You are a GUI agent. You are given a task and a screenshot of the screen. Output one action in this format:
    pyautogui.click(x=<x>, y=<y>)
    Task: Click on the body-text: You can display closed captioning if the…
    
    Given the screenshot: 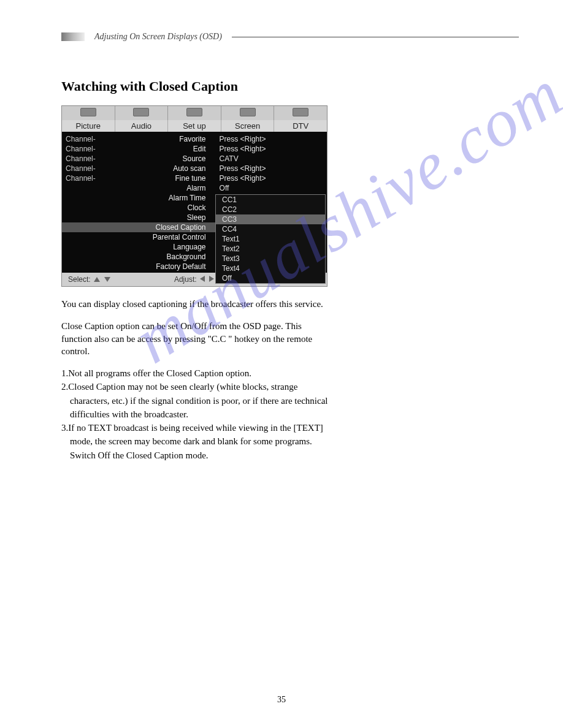 What is the action you would take?
    pyautogui.click(x=233, y=380)
    